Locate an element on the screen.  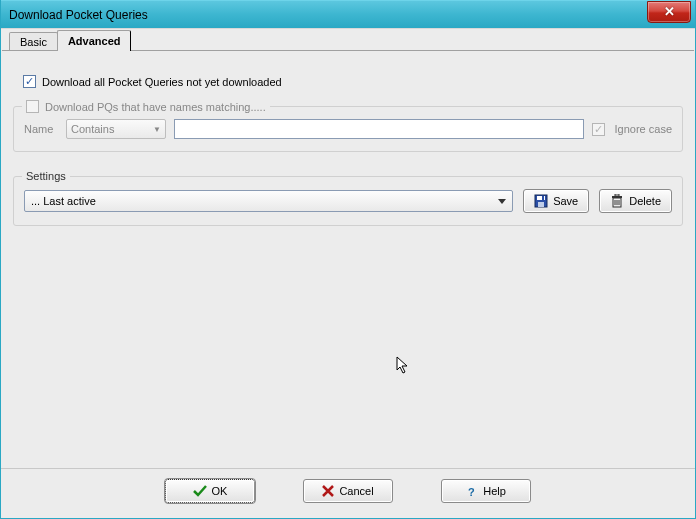
help-label: Help is located at coordinates (494, 491).